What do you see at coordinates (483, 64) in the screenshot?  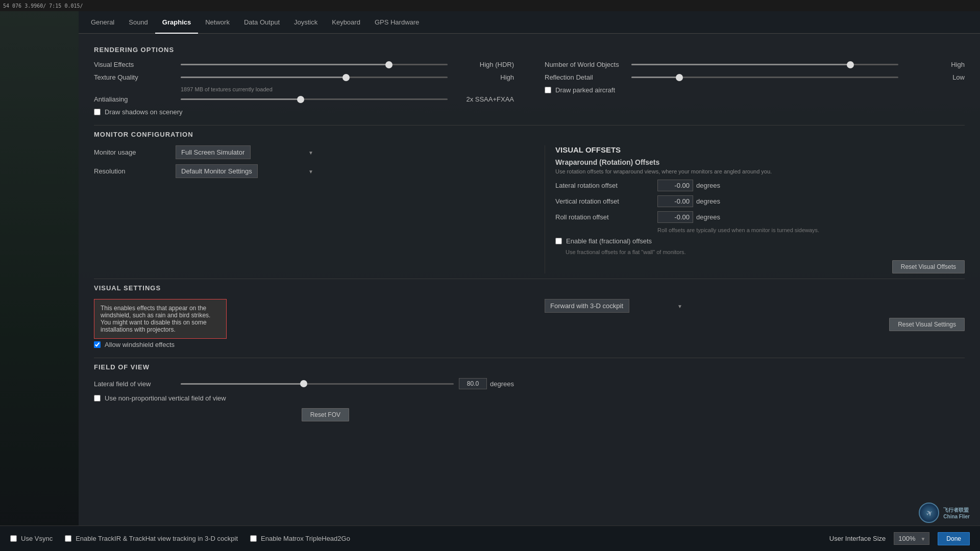 I see `visual-effects-value: High (HDR)` at bounding box center [483, 64].